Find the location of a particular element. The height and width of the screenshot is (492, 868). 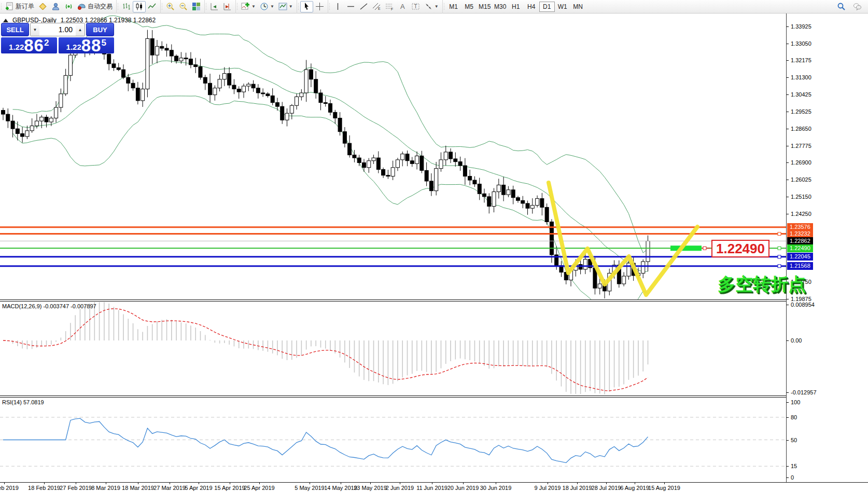

timeframe-mn: MN is located at coordinates (578, 7).